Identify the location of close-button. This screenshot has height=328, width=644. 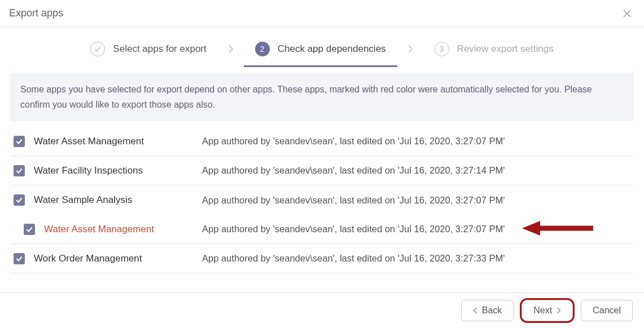
(627, 14).